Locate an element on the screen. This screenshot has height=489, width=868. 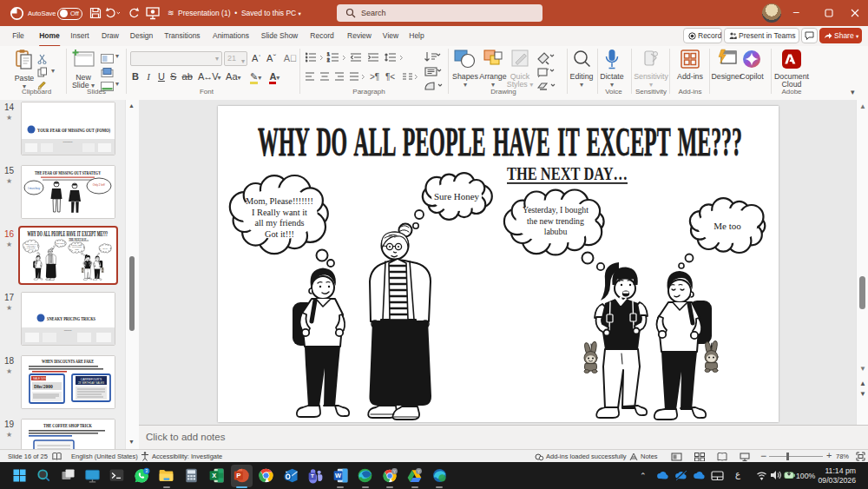
svg-text:YOUR FEAR OF MISSING OUT (FOMO: YOUR FEAR OF MISSING OUT (FOMO) is located at coordinates (74, 130).